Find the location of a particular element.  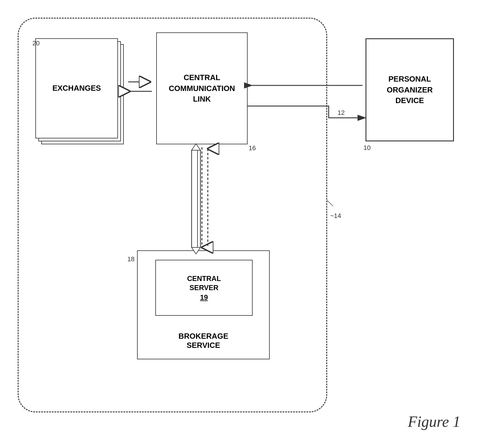

boundary-reference-14: ~14 is located at coordinates (335, 216).